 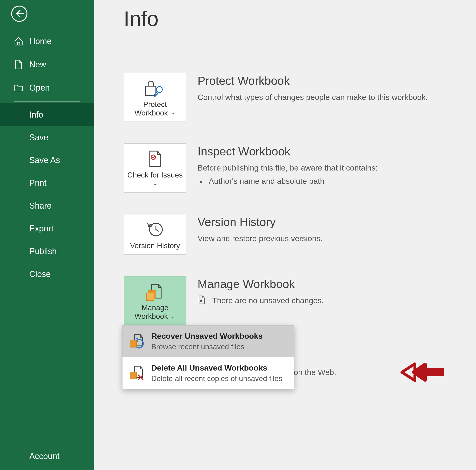 What do you see at coordinates (293, 181) in the screenshot?
I see `list-item: Author's name and absolute path` at bounding box center [293, 181].